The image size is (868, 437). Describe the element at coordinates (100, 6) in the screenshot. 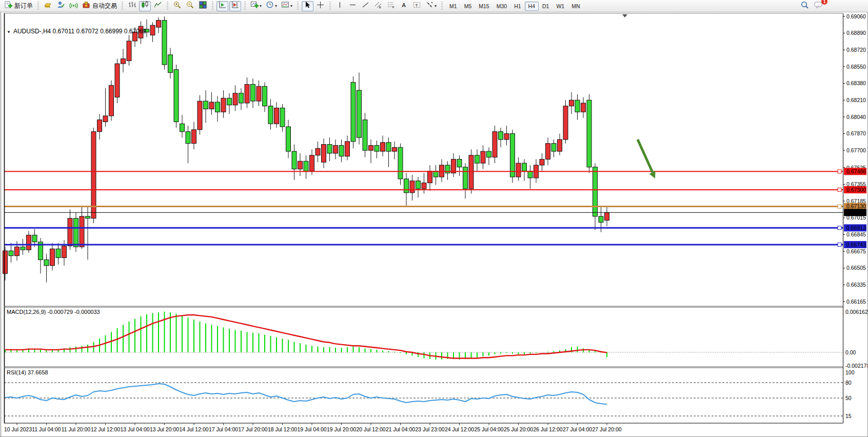

I see `autotrading-button: 自动交易` at that location.